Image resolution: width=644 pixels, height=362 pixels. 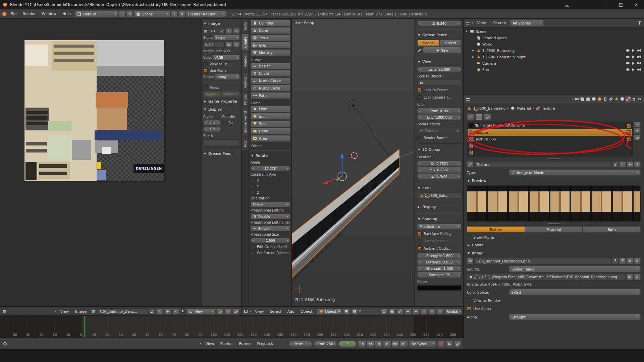 I want to click on axis-y-checkbox: Y, so click(x=270, y=186).